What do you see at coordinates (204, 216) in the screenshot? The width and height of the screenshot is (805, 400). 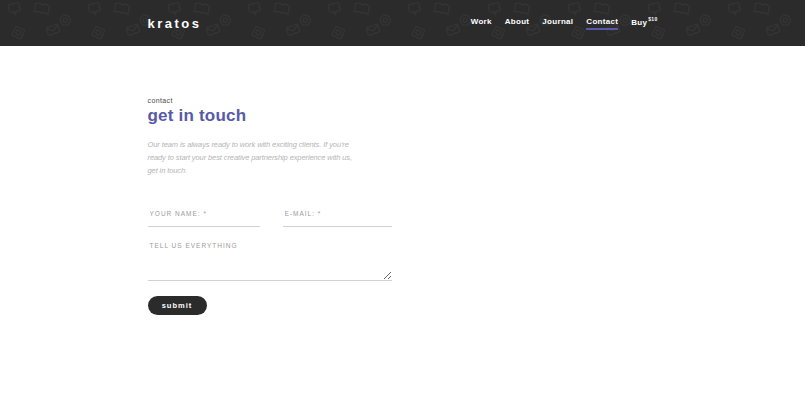 I see `name-input` at bounding box center [204, 216].